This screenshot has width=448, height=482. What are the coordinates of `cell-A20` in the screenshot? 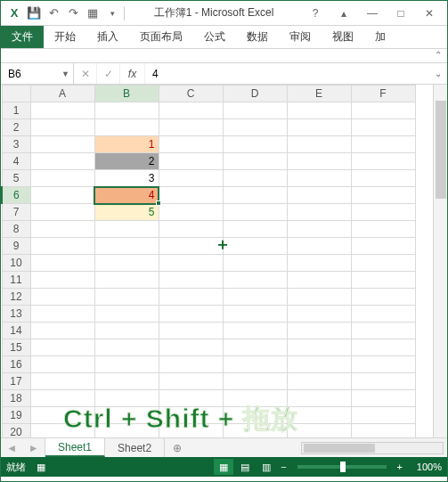 It's located at (62, 431).